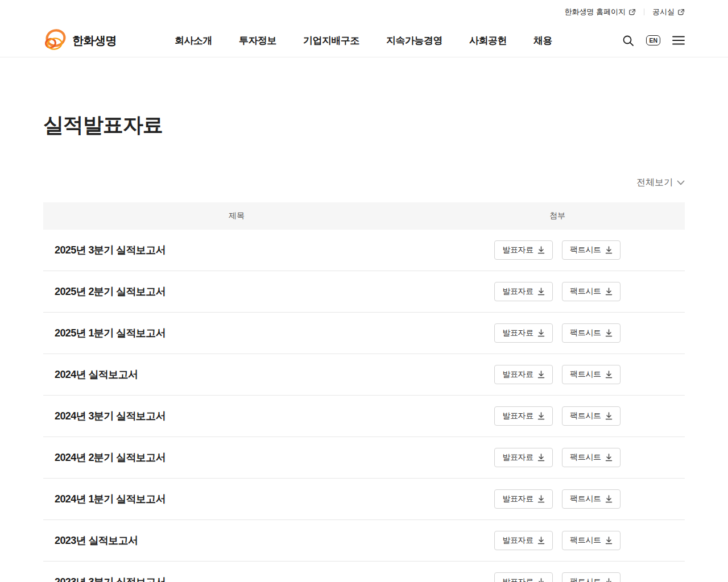  I want to click on report-title-cell: 2024년 실적보고서, so click(237, 375).